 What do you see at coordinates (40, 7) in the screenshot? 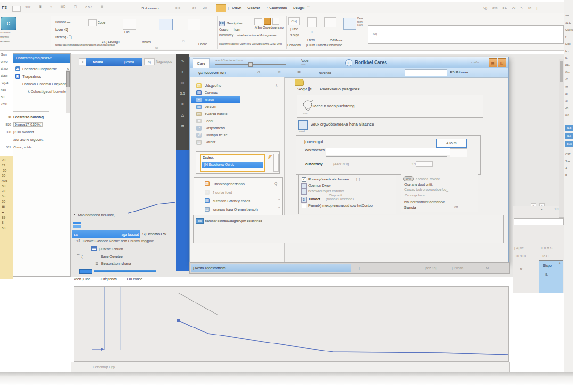
I see `quickbar-icon: ▣` at bounding box center [40, 7].